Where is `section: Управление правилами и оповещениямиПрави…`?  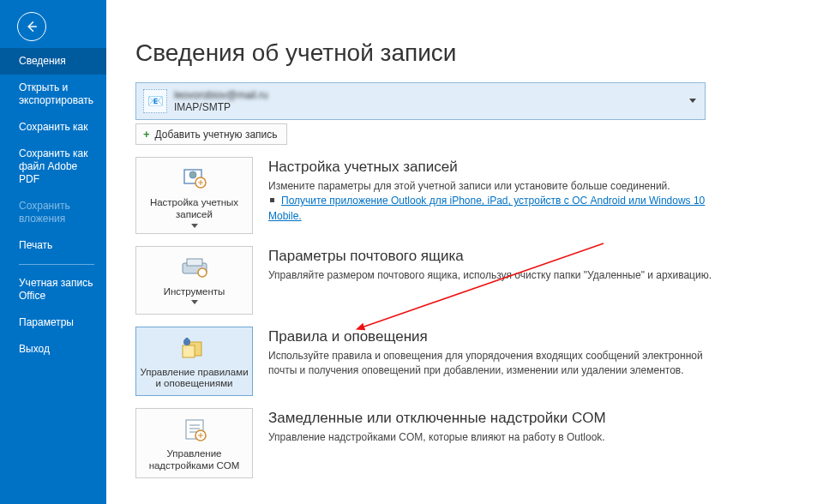 section: Управление правилами и оповещениямиПрави… is located at coordinates (466, 362).